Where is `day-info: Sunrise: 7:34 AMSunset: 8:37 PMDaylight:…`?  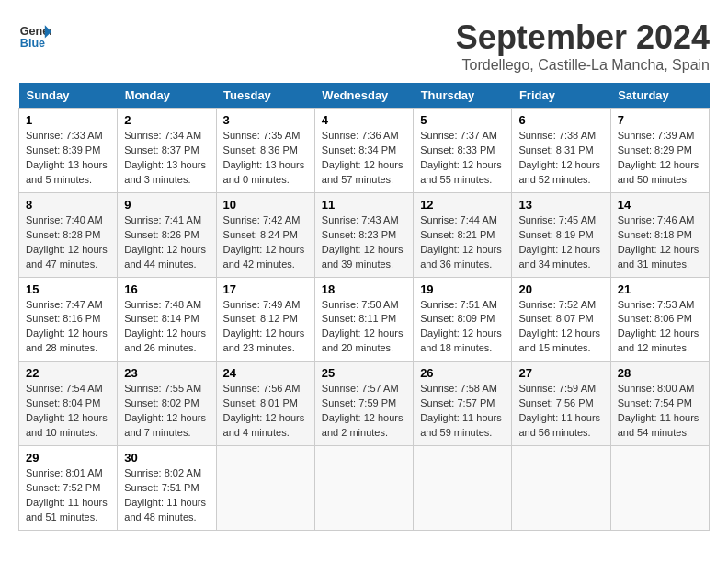 day-info: Sunrise: 7:34 AMSunset: 8:37 PMDaylight:… is located at coordinates (166, 158).